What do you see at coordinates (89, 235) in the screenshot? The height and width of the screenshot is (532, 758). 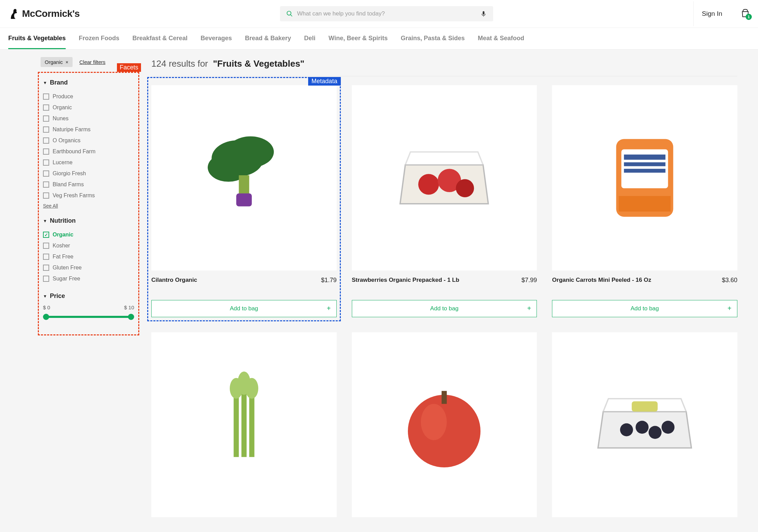 I see `facet-option: ✓Organic` at bounding box center [89, 235].